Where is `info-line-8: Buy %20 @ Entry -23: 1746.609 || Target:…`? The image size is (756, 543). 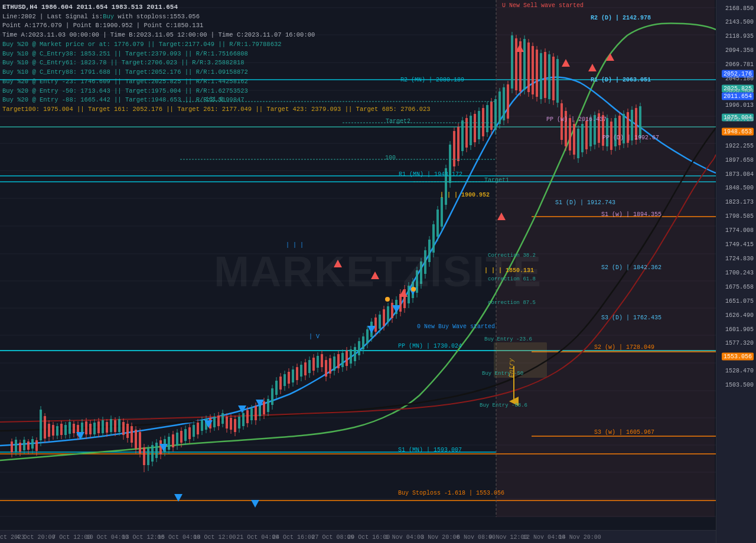 info-line-8: Buy %20 @ Entry -23: 1746.609 || Target:… is located at coordinates (216, 82).